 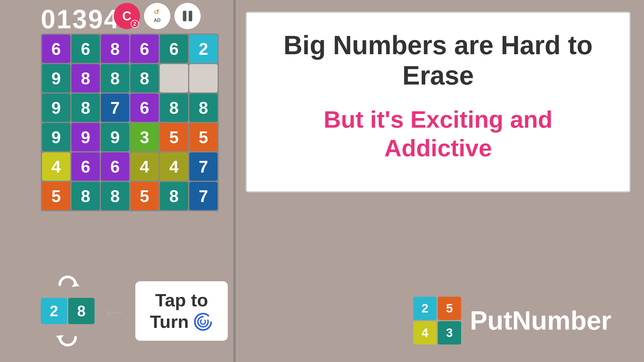 What do you see at coordinates (54, 311) in the screenshot?
I see `preview-tile: 2` at bounding box center [54, 311].